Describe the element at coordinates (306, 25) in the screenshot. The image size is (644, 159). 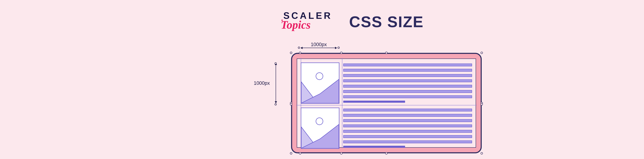
I see `logo-text-topics: Topics` at that location.